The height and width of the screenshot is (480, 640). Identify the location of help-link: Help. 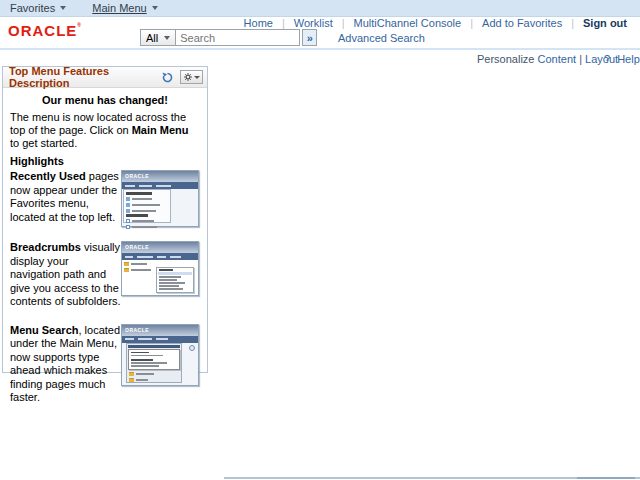
(628, 59).